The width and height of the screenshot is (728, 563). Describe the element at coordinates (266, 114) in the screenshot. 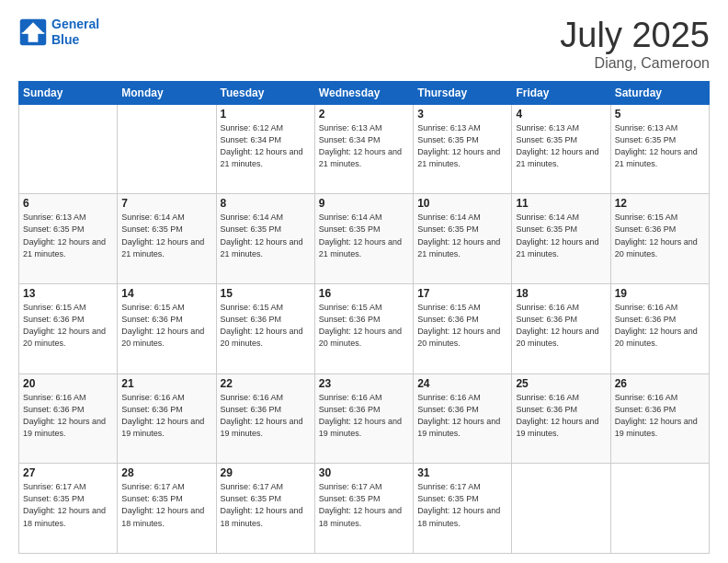

I see `day-number: 1` at that location.